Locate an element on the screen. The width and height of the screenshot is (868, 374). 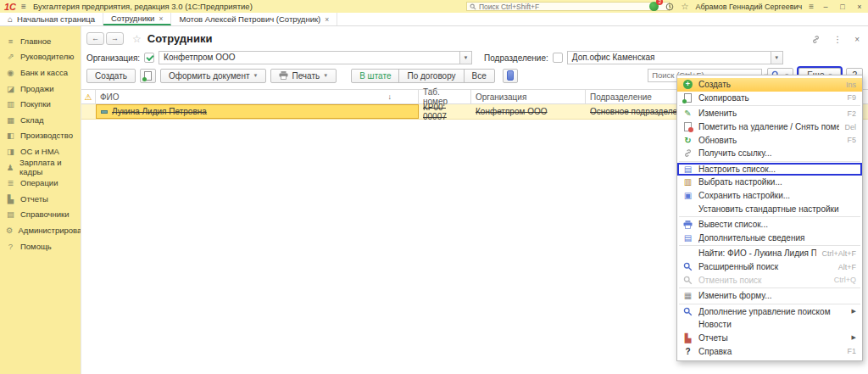
minimize-button: – is located at coordinates (826, 7).